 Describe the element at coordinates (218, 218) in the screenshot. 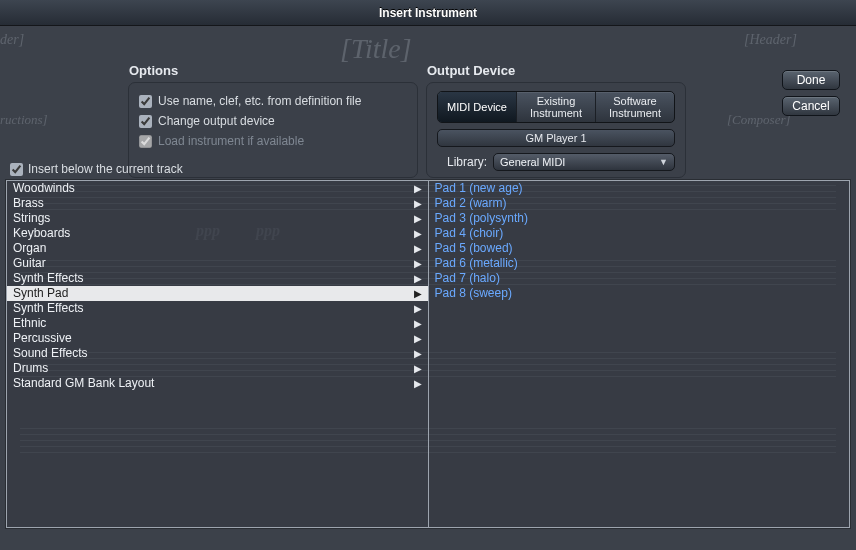

I see `category-item: Strings▶` at that location.